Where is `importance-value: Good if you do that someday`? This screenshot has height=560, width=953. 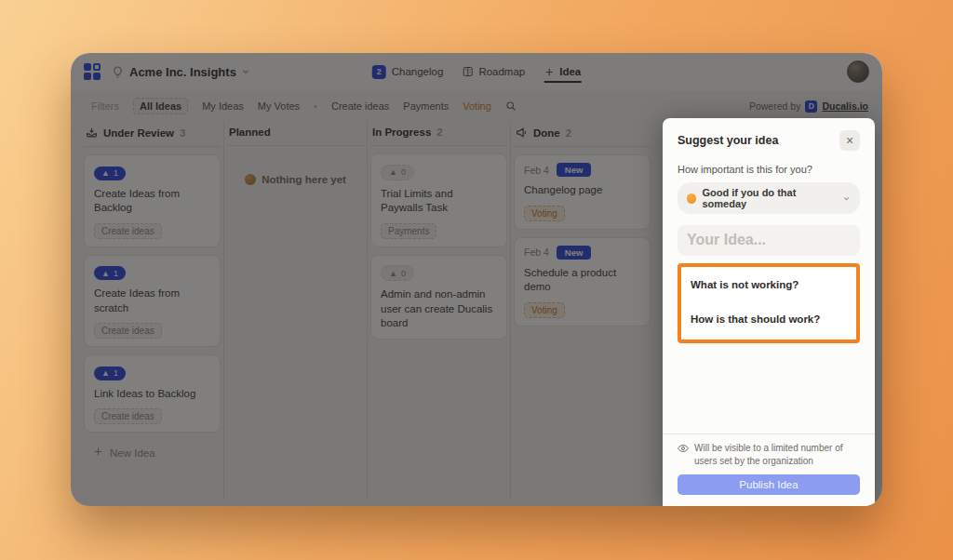 importance-value: Good if you do that someday is located at coordinates (769, 198).